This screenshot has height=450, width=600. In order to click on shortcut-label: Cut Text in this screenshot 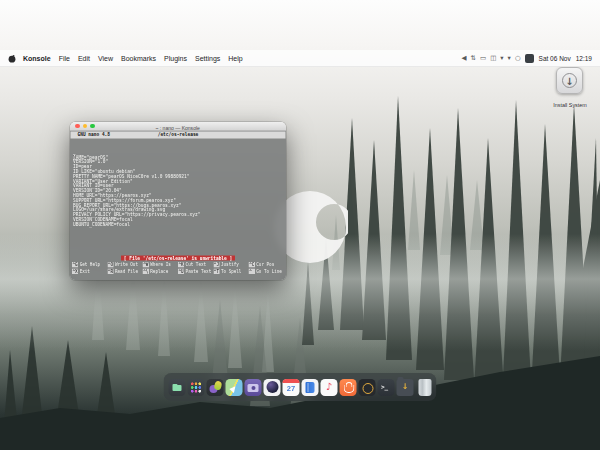, I will do `click(196, 265)`.